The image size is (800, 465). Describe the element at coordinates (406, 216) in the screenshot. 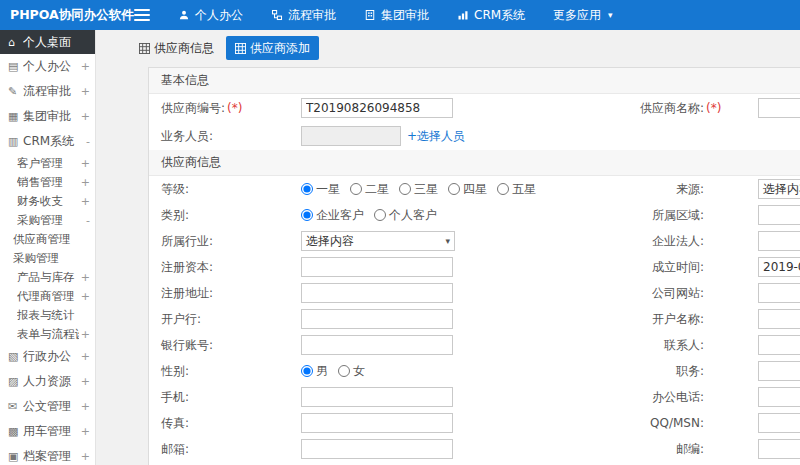

I see `category-option-personal: 个人客户` at that location.